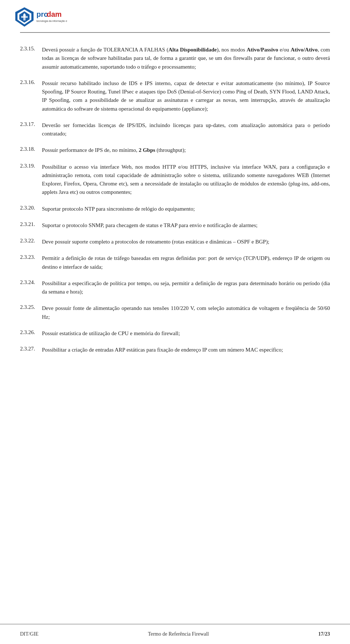  What do you see at coordinates (31, 332) in the screenshot?
I see `section-number-2326: 2.3.26.` at bounding box center [31, 332].